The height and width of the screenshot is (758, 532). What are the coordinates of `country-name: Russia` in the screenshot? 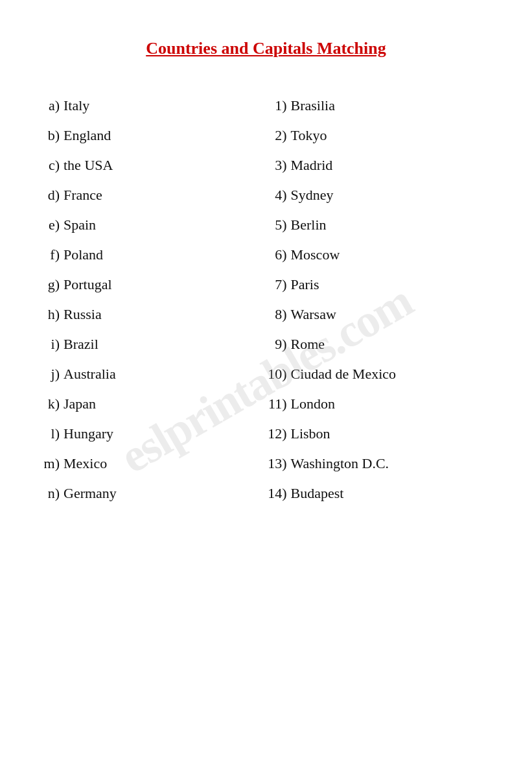 It's located at (83, 314).